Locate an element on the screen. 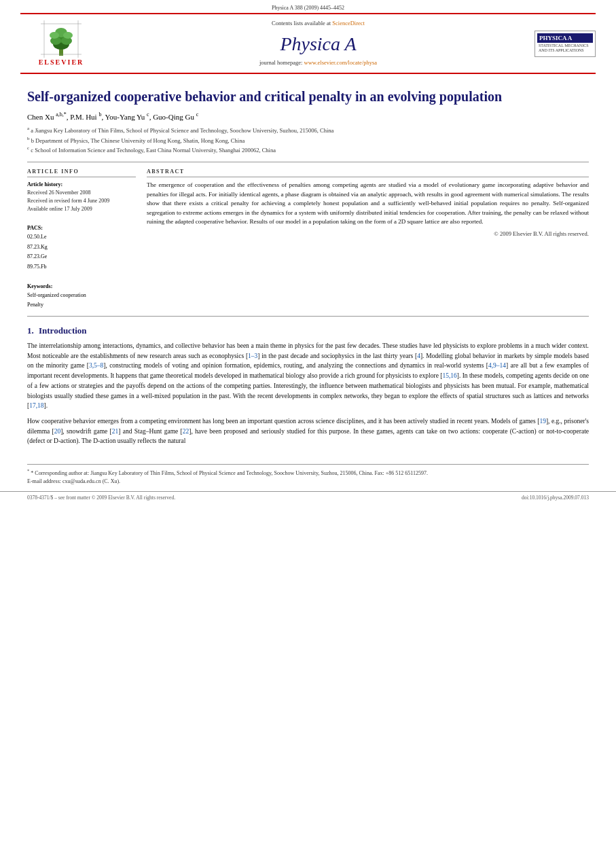 This screenshot has height=841, width=616. intro-paragraph-1: The interrelationship among interactions… is located at coordinates (308, 376).